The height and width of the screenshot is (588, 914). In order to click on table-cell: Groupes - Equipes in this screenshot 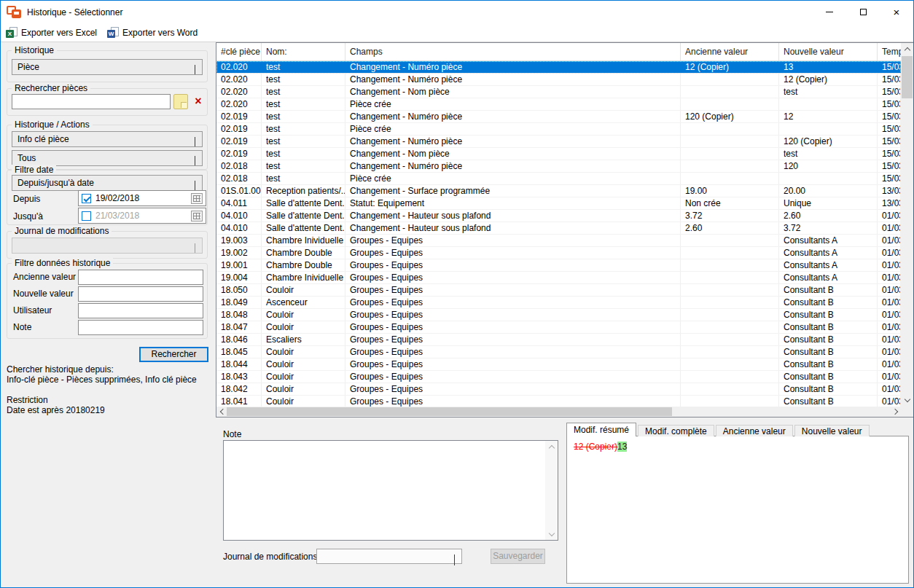, I will do `click(513, 278)`.